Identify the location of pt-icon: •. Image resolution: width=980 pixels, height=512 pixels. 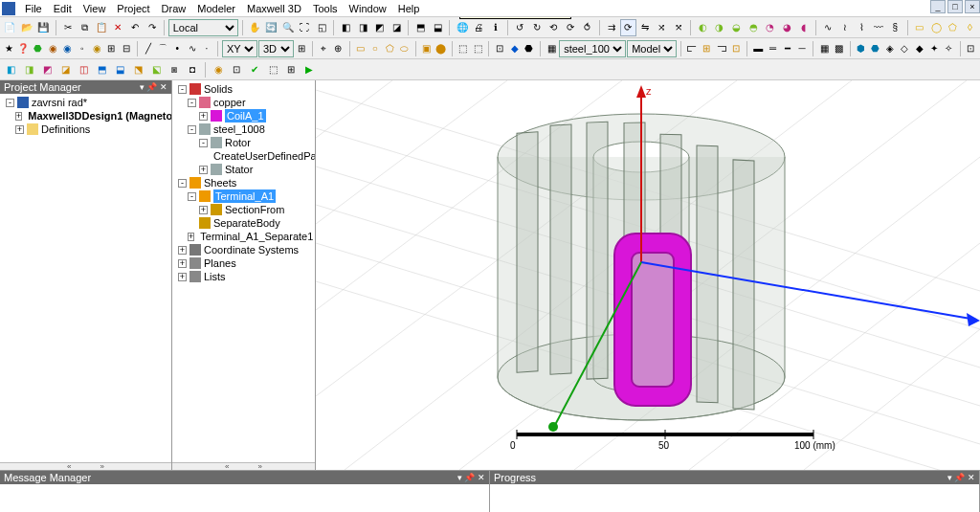
(177, 49).